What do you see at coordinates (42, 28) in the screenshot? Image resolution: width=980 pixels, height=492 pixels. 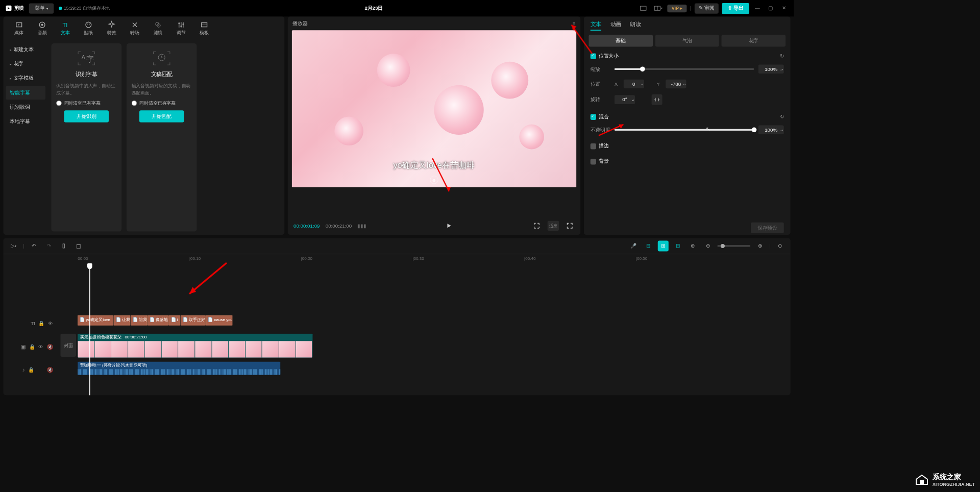 I see `tab-audio: 音频` at bounding box center [42, 28].